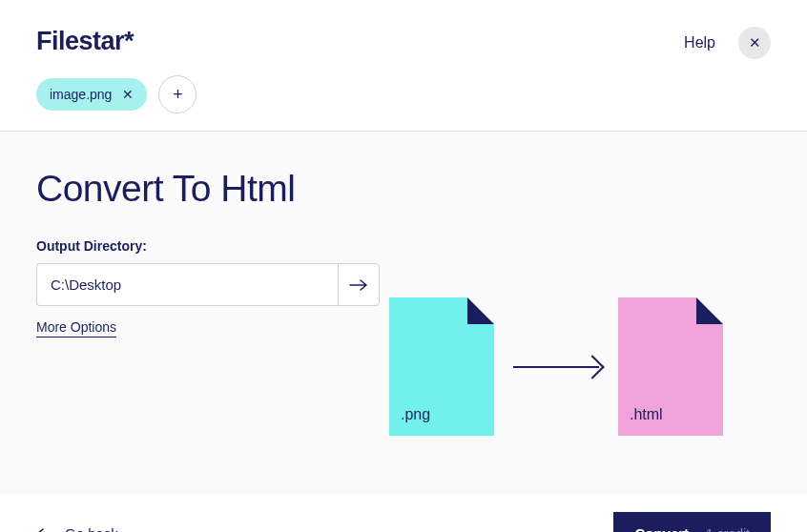  What do you see at coordinates (671, 366) in the screenshot?
I see `target-file-card: .html` at bounding box center [671, 366].